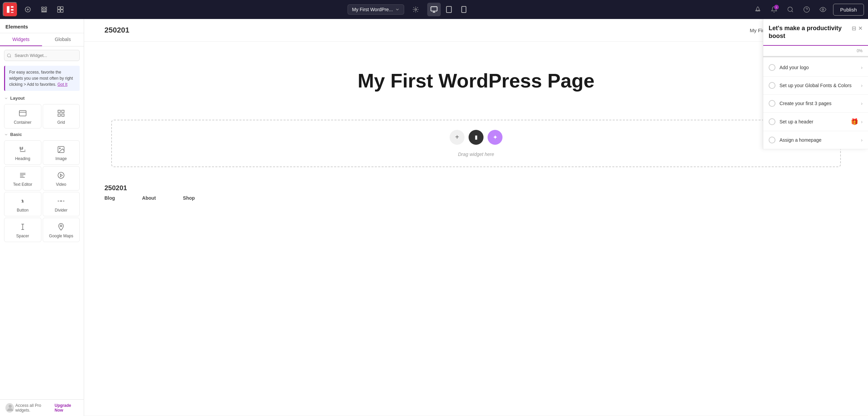 This screenshot has width=868, height=416. What do you see at coordinates (416, 9) in the screenshot?
I see `page-settings-button` at bounding box center [416, 9].